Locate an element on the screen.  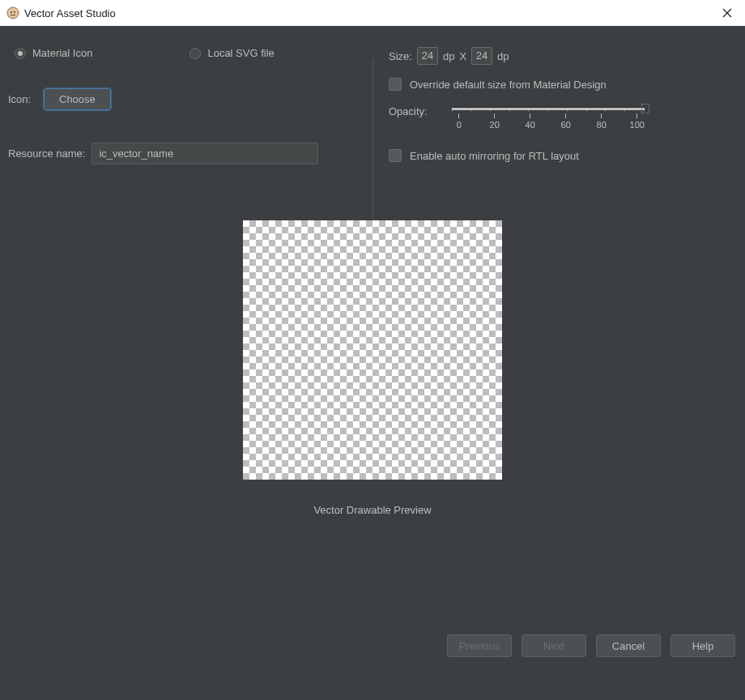
icon-label: Icon: is located at coordinates (21, 99).